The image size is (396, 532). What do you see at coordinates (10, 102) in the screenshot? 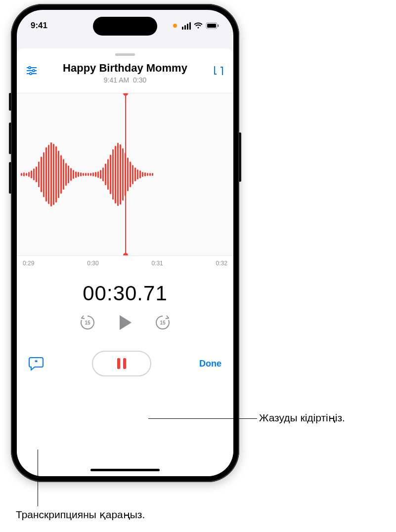
I see `side-button` at bounding box center [10, 102].